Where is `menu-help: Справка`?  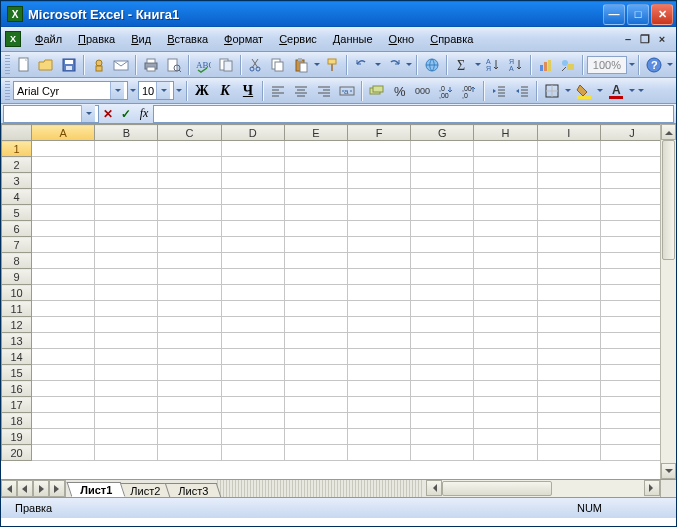
menu-help: Справка is located at coordinates (452, 39).